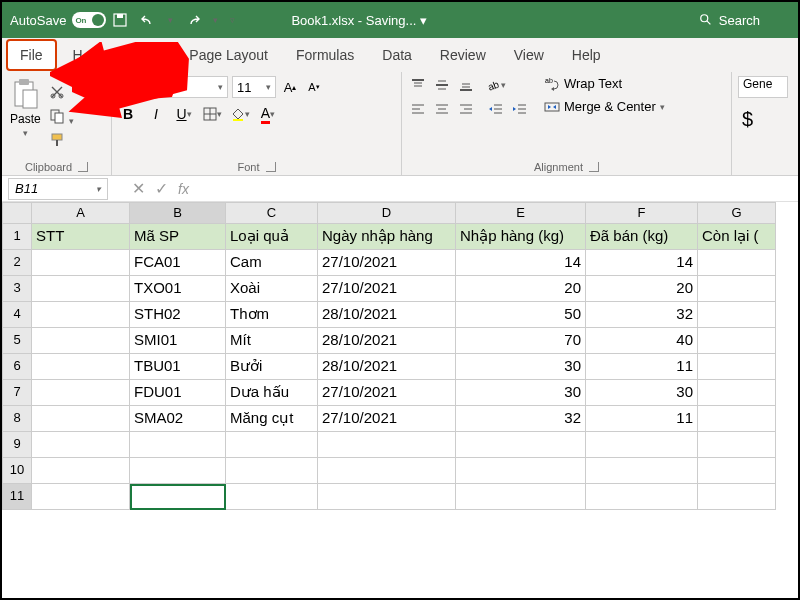 The image size is (800, 600). Describe the element at coordinates (466, 109) in the screenshot. I see `align-right-icon` at that location.